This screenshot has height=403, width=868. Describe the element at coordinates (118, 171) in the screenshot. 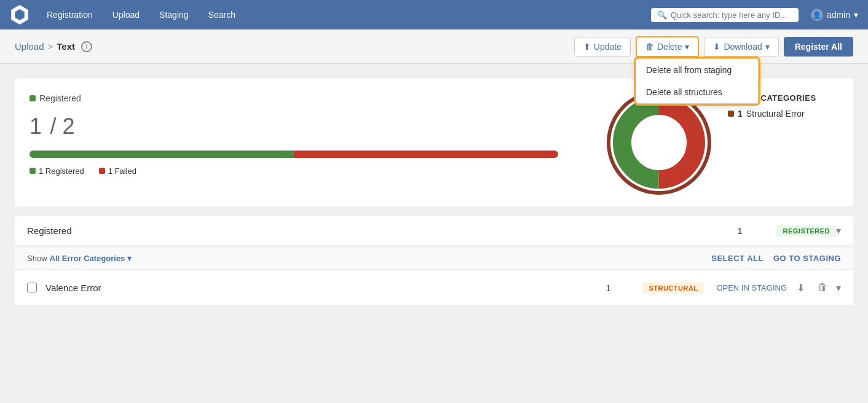

I see `legend-failed: 1 Failed` at that location.